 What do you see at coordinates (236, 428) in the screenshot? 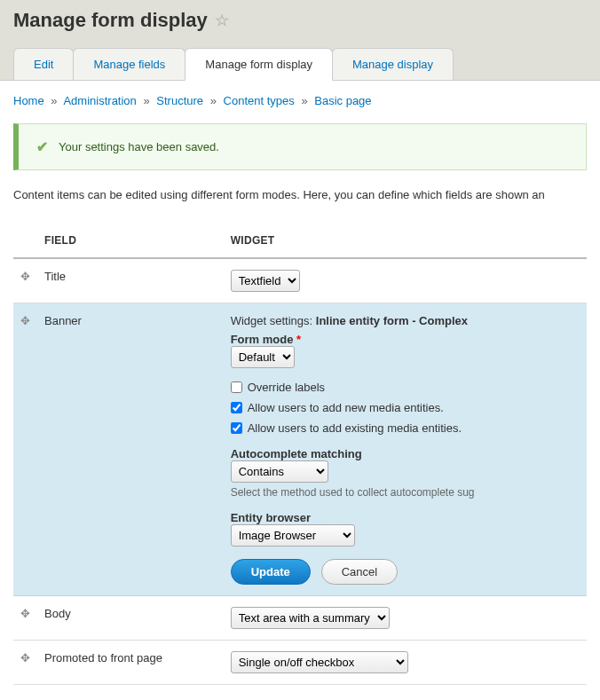
I see `allow-existing-checkbox` at bounding box center [236, 428].